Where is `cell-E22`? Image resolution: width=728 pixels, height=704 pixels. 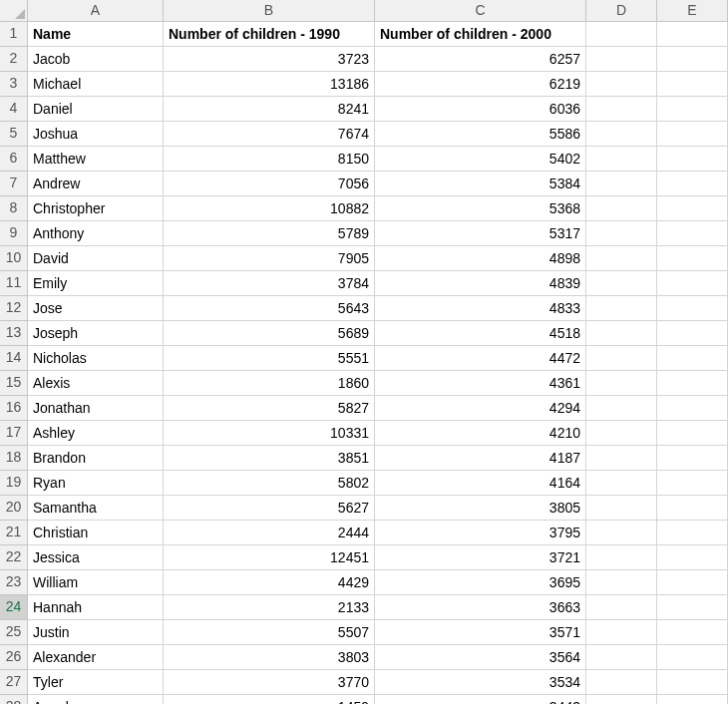
cell-E22 is located at coordinates (692, 558).